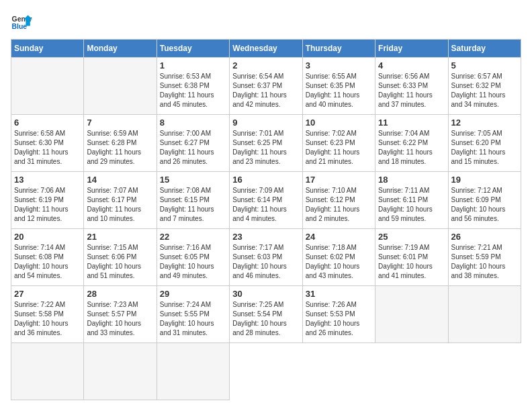  I want to click on calendar-row: 13Sunrise: 7:06 AMSunset: 6:19 PMDayligh…, so click(266, 200).